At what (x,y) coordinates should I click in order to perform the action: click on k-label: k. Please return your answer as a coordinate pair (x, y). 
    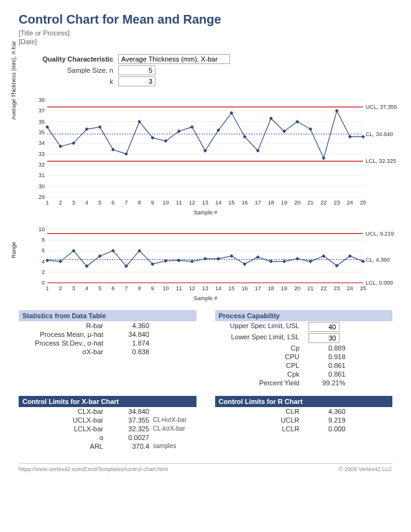
    Looking at the image, I should click on (68, 81).